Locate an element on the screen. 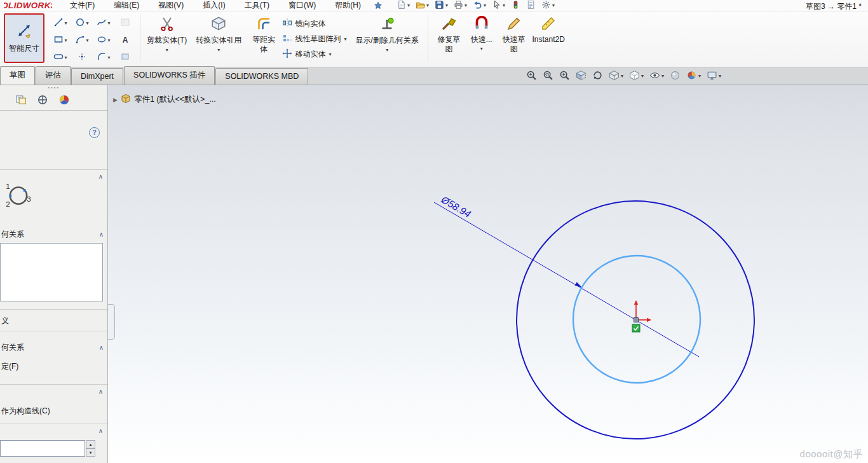 Image resolution: width=868 pixels, height=463 pixels. options-button: ▾ is located at coordinates (548, 6).